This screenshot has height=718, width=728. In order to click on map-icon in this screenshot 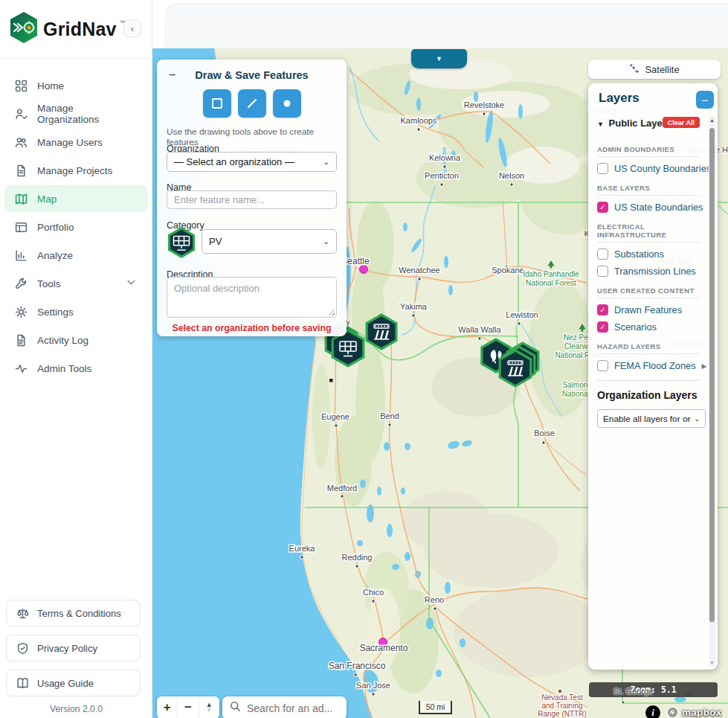, I will do `click(21, 199)`.